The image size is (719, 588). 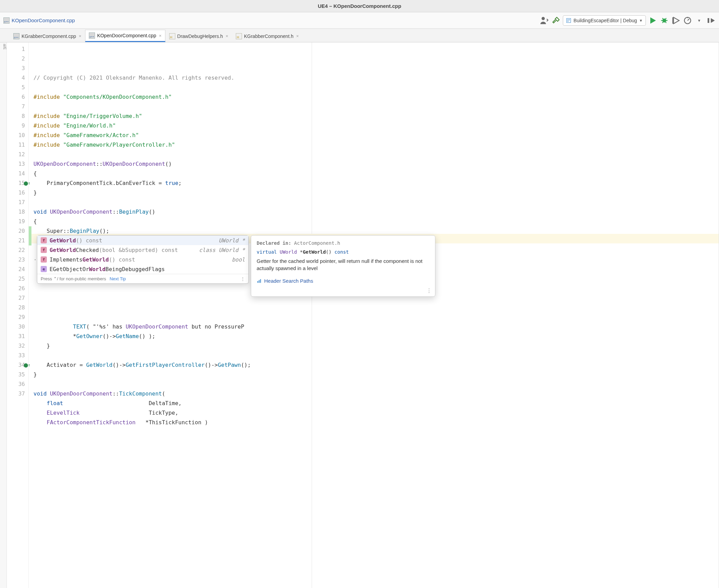 I want to click on more-icon: ⋮, so click(x=243, y=279).